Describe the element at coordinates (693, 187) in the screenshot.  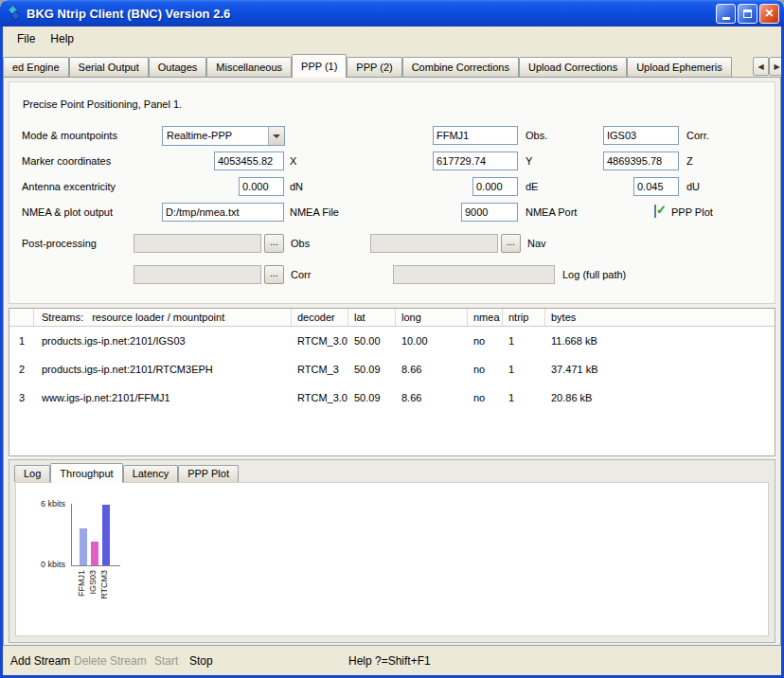
I see `antenna-du-label: dU` at that location.